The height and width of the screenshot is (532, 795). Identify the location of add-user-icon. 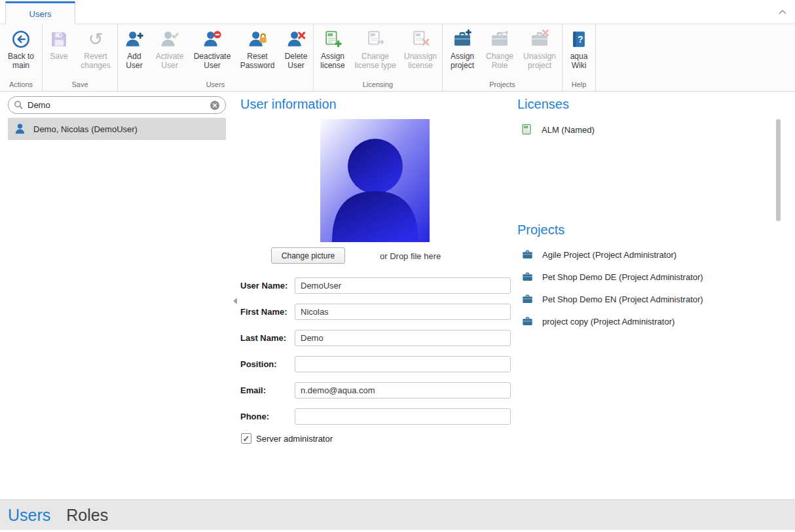
(134, 39).